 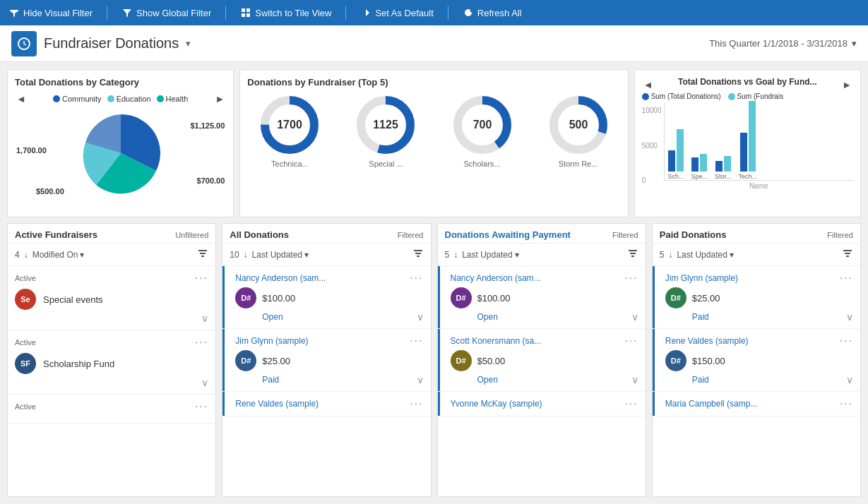 What do you see at coordinates (670, 255) in the screenshot?
I see `pd-sort-down-icon: ↓` at bounding box center [670, 255].